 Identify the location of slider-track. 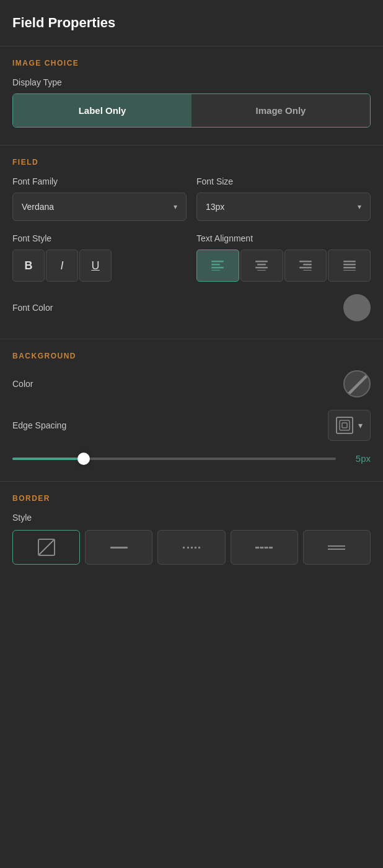
(174, 459).